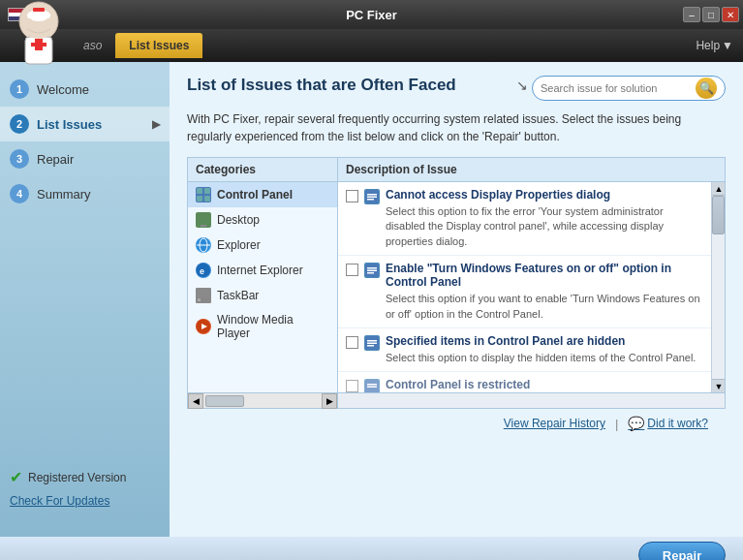 The height and width of the screenshot is (560, 743). Describe the element at coordinates (456, 400) in the screenshot. I see `horizontal-scrollbar: ◀ ▶` at that location.